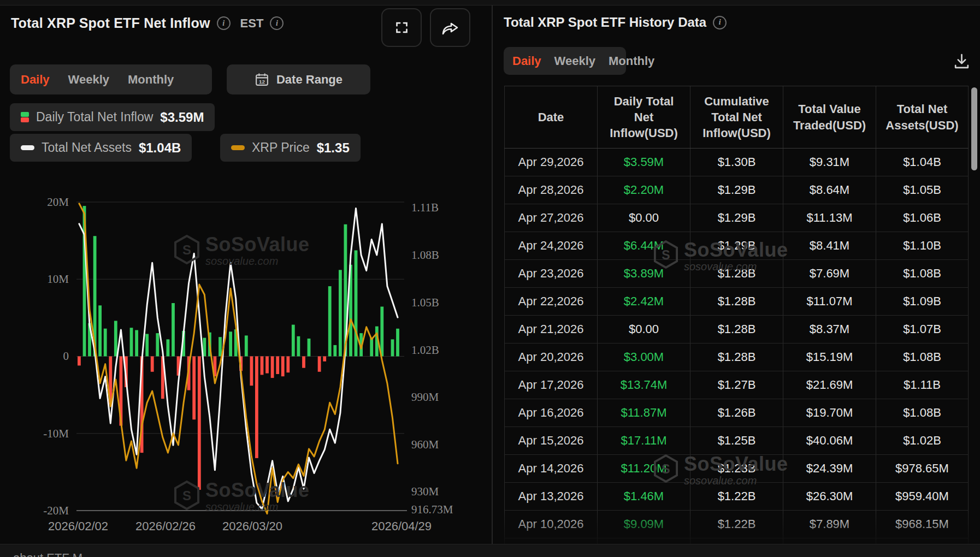 This screenshot has height=557, width=980. What do you see at coordinates (922, 218) in the screenshot?
I see `table-cell-assets: $1.06B` at bounding box center [922, 218].